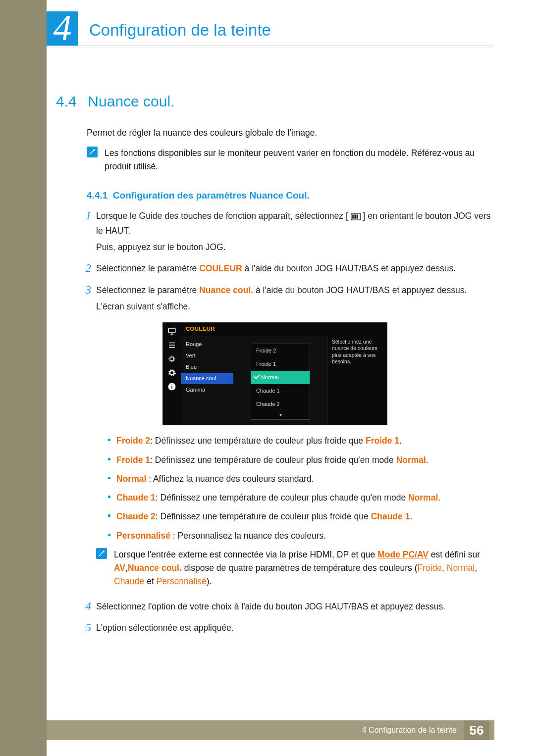  What do you see at coordinates (300, 160) in the screenshot?
I see `note-text: Les fonctions disponibles sur le moniteu…` at bounding box center [300, 160].